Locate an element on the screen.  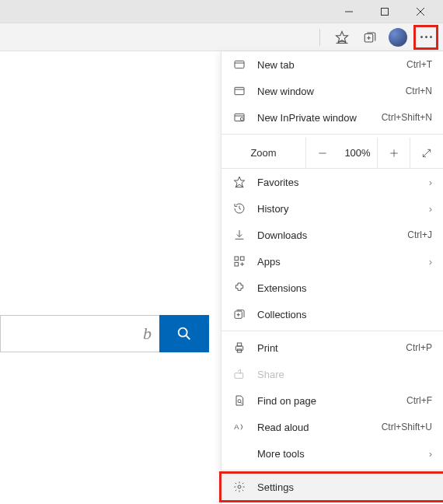
menu-shortcut: Ctrl+P is located at coordinates (419, 348).